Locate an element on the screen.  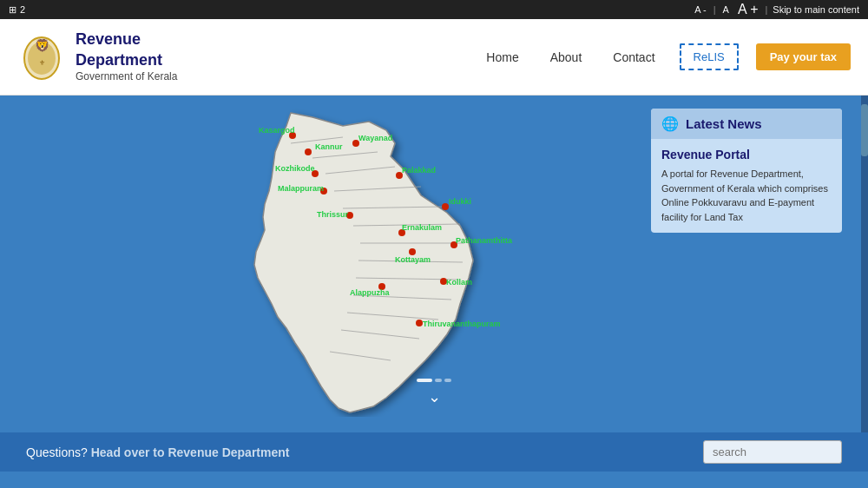
nav-about-link: About is located at coordinates (566, 57).